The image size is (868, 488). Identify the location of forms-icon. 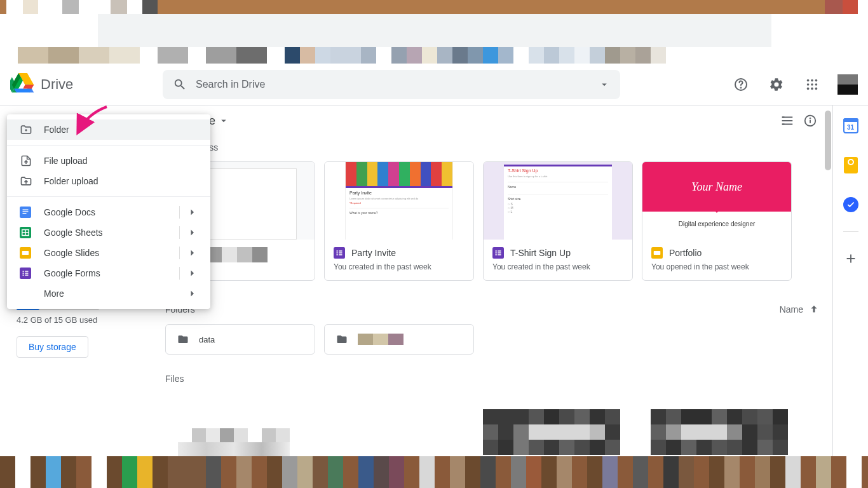
(339, 253).